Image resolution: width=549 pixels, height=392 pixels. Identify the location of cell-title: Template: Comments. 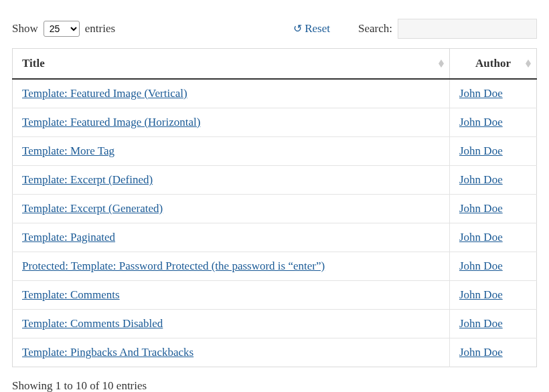
(232, 296).